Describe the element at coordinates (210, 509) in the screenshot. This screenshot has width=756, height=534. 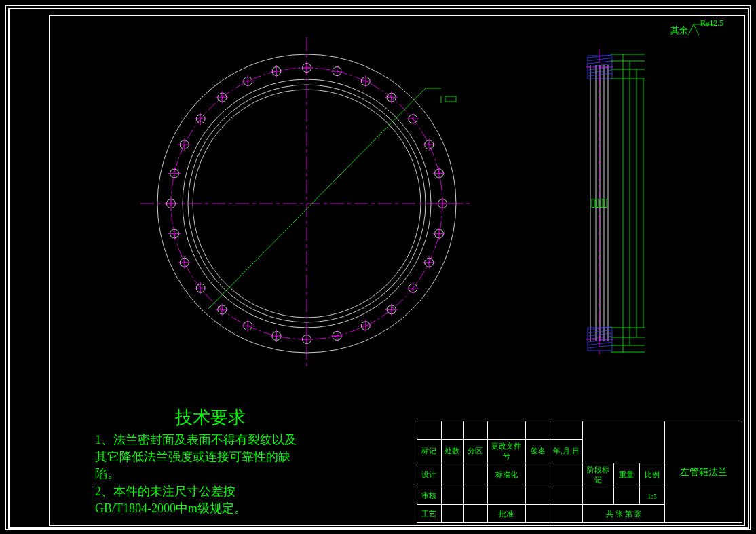
I see `tech-req-line5: GB/T1804-2000中m级规定。` at that location.